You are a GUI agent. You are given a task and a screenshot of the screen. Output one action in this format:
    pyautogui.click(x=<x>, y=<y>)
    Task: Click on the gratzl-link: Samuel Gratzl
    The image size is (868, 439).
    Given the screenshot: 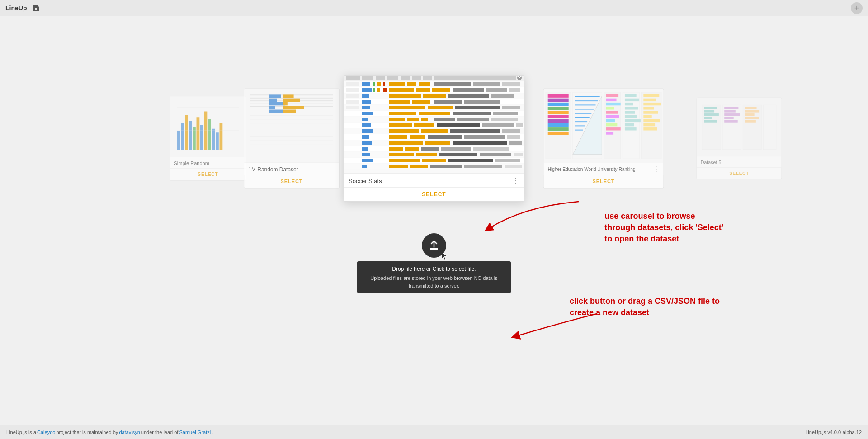 What is the action you would take?
    pyautogui.click(x=195, y=432)
    